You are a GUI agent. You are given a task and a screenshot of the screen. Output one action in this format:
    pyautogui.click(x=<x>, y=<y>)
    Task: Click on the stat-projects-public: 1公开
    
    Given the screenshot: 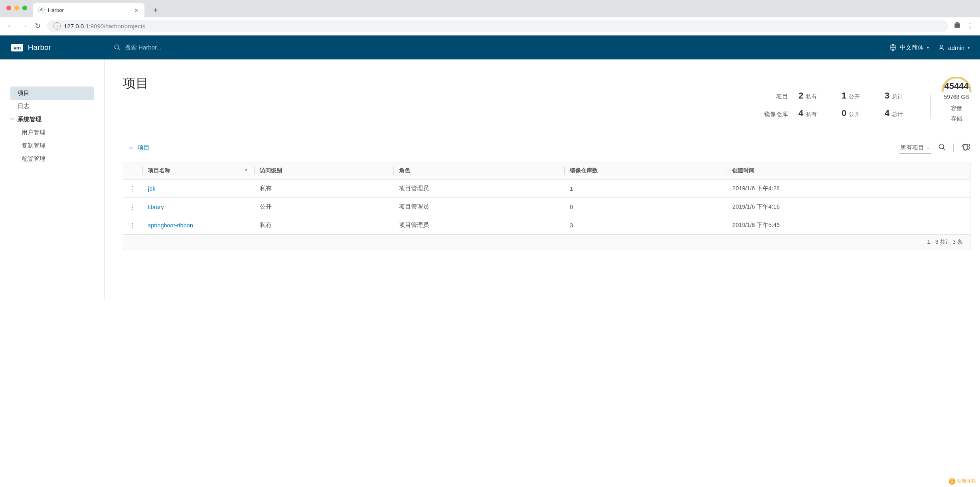 What is the action you would take?
    pyautogui.click(x=859, y=96)
    